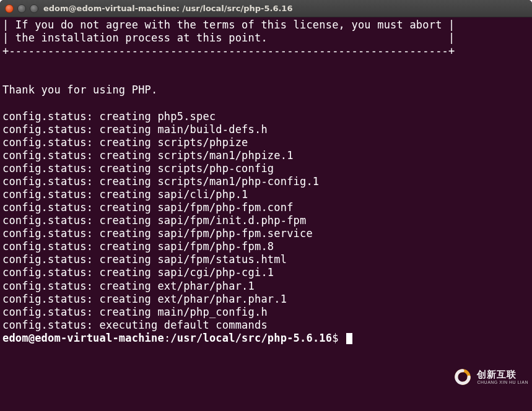 The image size is (532, 411). What do you see at coordinates (145, 299) in the screenshot?
I see `status-line: config.status: creating ext/phar/phar.ph…` at bounding box center [145, 299].